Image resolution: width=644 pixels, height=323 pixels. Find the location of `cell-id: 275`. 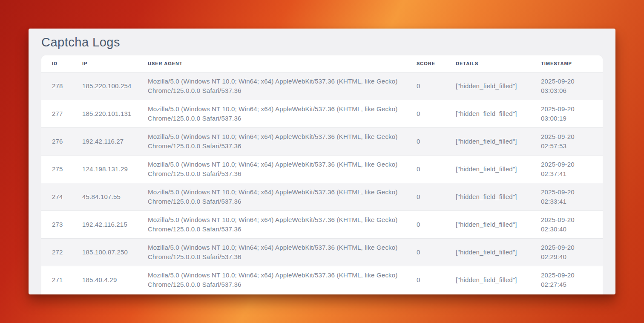

cell-id: 275 is located at coordinates (62, 169).